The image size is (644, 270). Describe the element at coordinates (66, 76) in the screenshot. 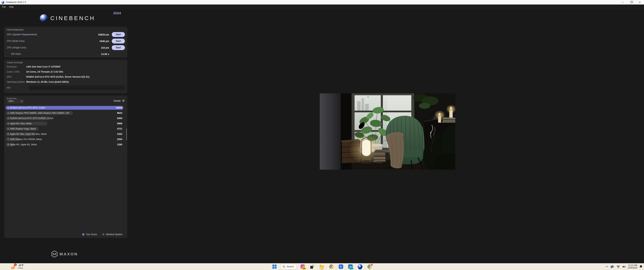

I see `your-system-panel: YOUR SYSTEM Processor 13th Gen Intel Cor…` at that location.